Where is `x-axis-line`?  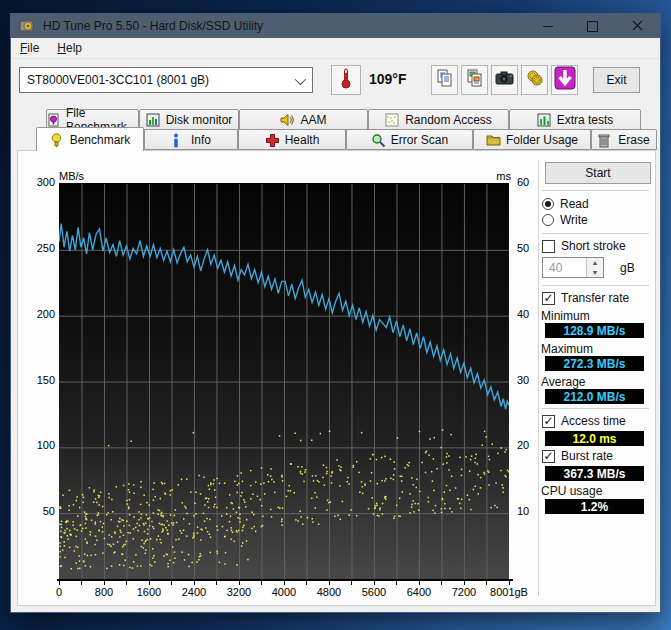 x-axis-line is located at coordinates (285, 580).